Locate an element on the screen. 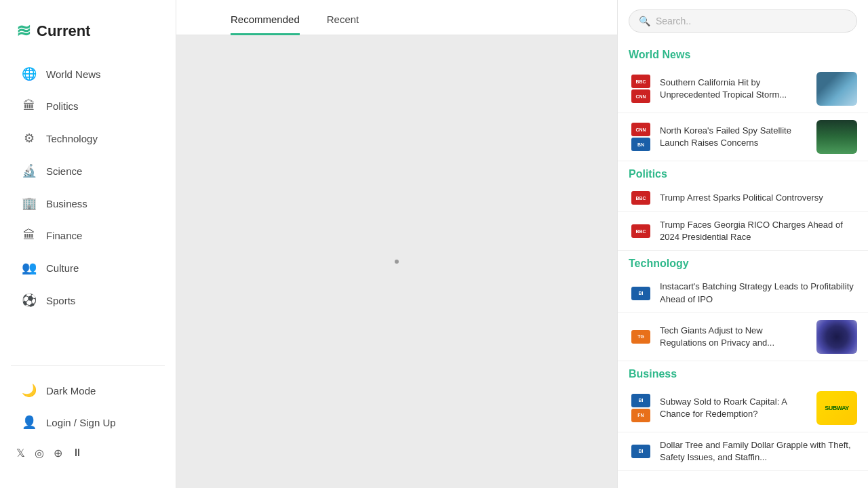 The height and width of the screenshot is (488, 868). sidebar-divider is located at coordinates (88, 366).